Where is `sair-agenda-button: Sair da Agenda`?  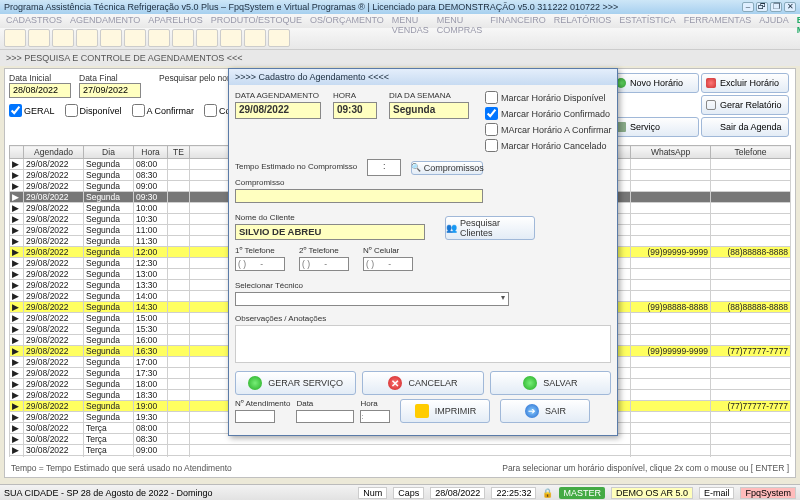 sair-agenda-button: Sair da Agenda is located at coordinates (745, 127).